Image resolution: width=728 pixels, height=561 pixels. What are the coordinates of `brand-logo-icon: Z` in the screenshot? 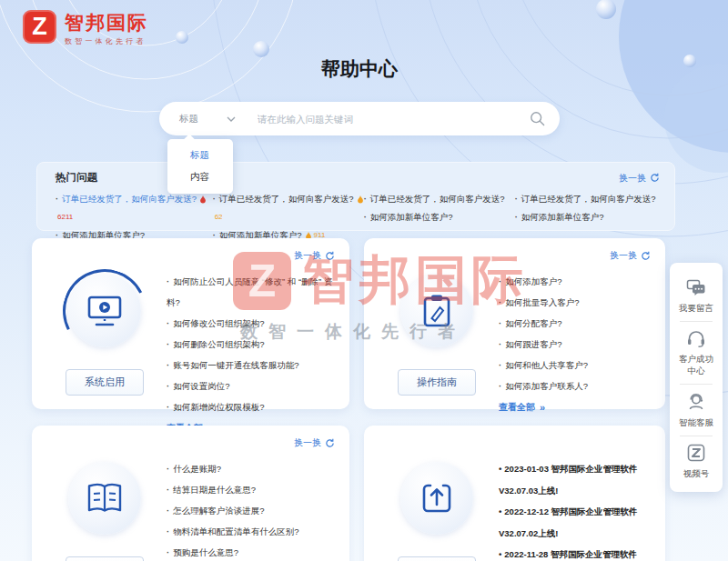 It's located at (40, 27).